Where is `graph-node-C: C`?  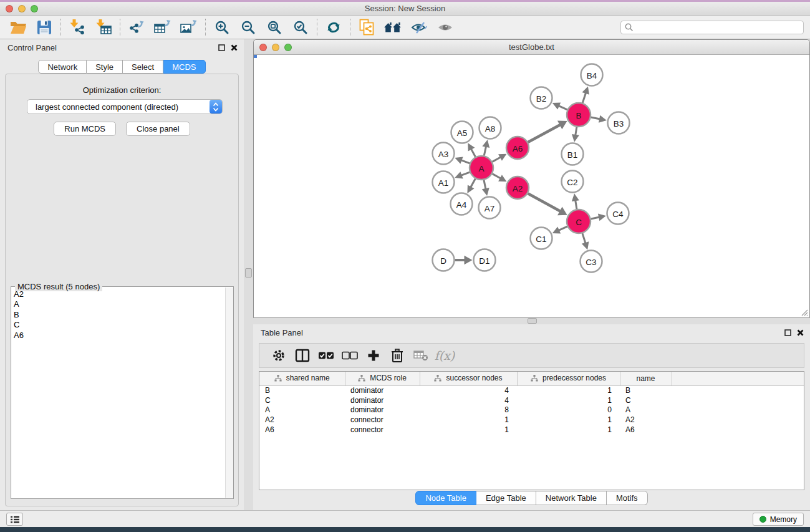 graph-node-C: C is located at coordinates (579, 221).